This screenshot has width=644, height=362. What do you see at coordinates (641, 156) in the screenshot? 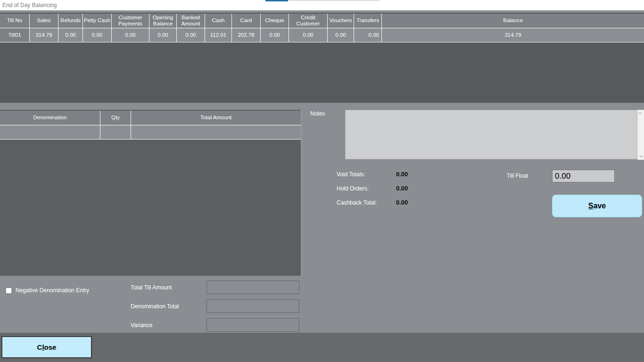
I see `scroll-down-icon` at bounding box center [641, 156].